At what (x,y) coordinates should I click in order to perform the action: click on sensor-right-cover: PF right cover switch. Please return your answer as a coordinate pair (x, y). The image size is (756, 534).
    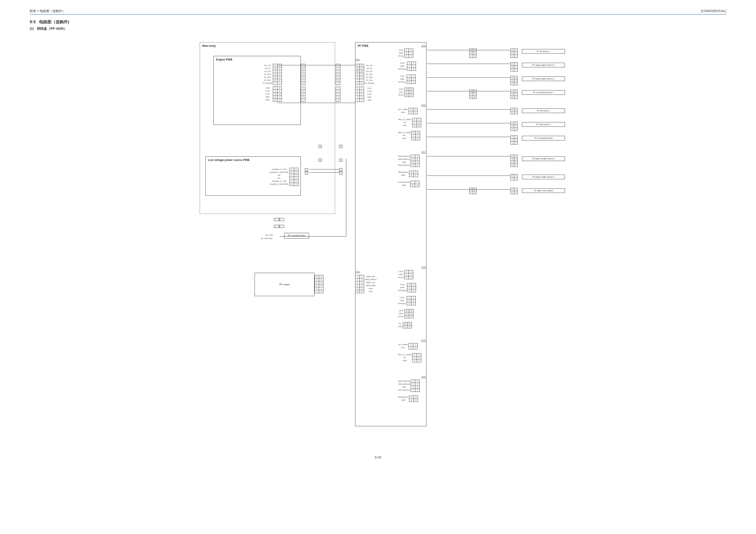
    Looking at the image, I should click on (543, 191).